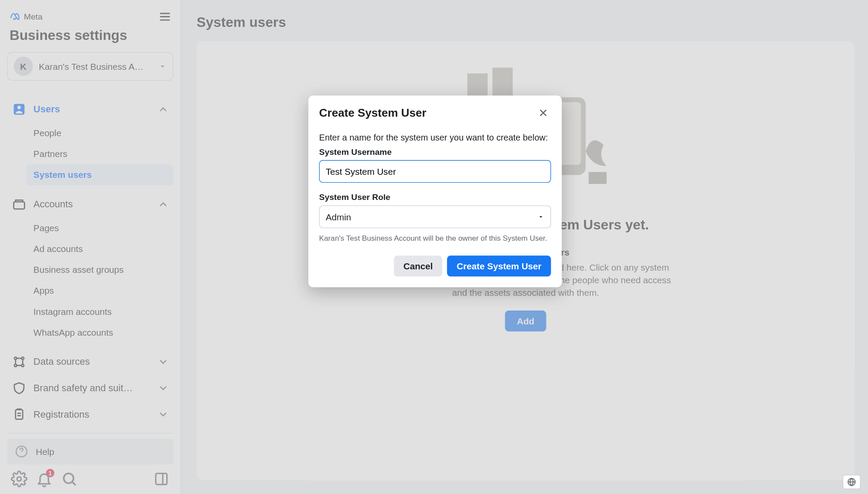 The height and width of the screenshot is (494, 868). What do you see at coordinates (435, 217) in the screenshot?
I see `system-user-role-select: Admin` at bounding box center [435, 217].